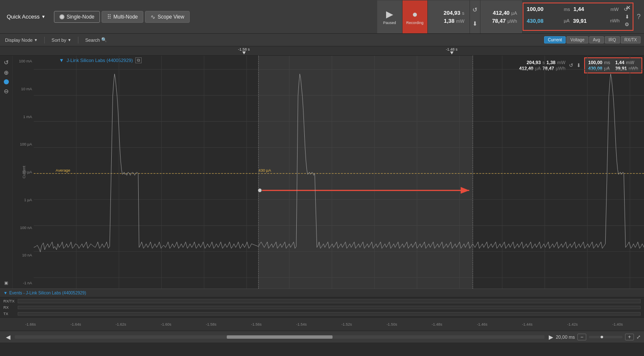  I want to click on stat-current-val: 412,40, so click(501, 13).